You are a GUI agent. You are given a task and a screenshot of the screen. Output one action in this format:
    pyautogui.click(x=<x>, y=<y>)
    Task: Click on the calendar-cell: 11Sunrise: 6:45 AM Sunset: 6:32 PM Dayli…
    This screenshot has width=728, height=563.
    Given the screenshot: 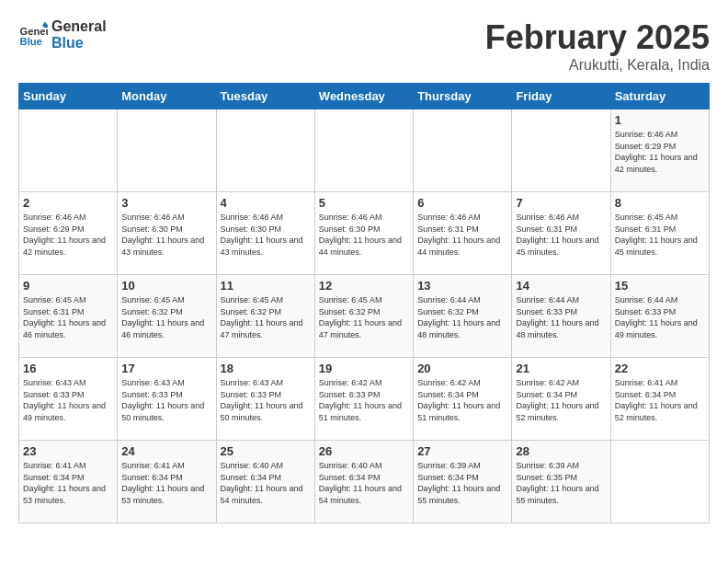 What is the action you would take?
    pyautogui.click(x=265, y=316)
    